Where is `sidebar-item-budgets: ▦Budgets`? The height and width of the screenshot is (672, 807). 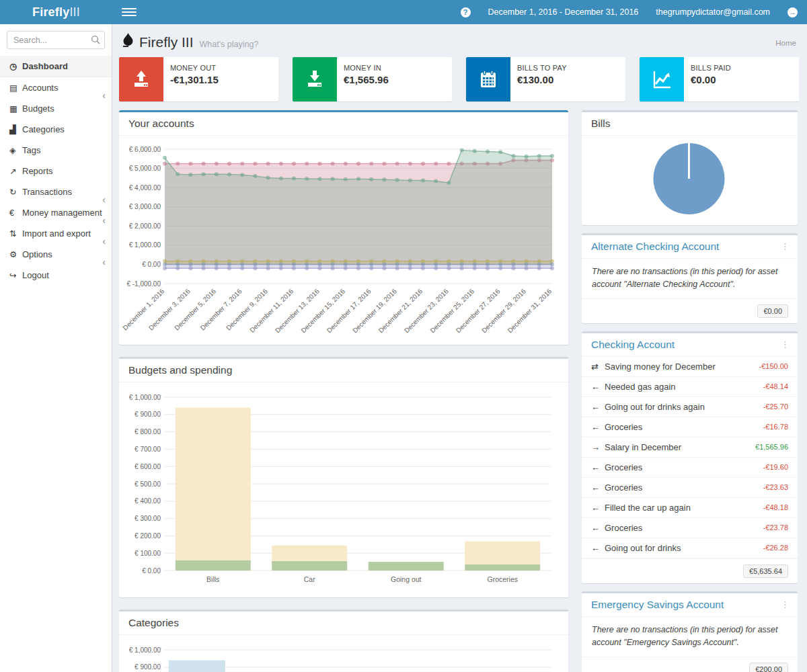
sidebar-item-budgets: ▦Budgets is located at coordinates (56, 109).